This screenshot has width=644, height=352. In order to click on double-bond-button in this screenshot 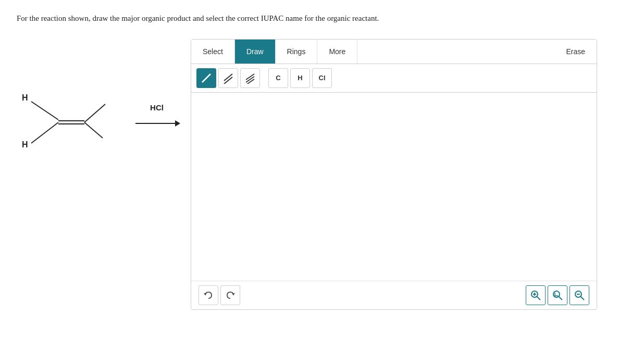, I will do `click(228, 78)`.